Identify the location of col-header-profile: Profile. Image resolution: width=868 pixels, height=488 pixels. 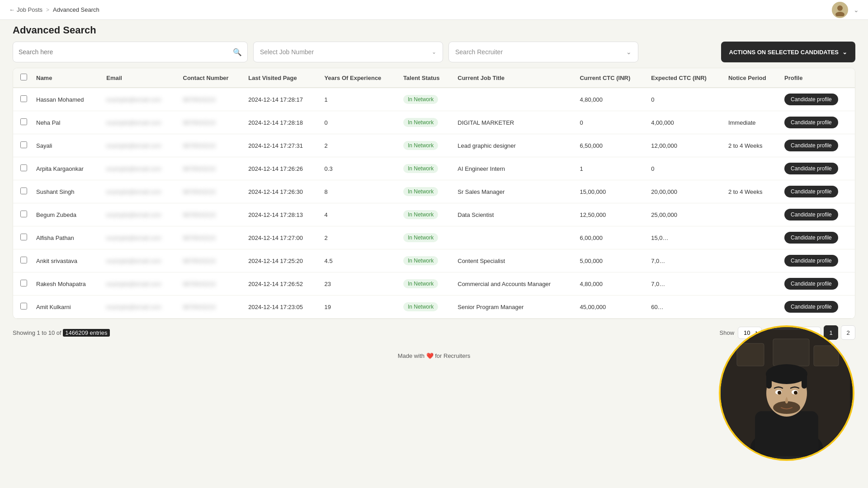
(817, 78).